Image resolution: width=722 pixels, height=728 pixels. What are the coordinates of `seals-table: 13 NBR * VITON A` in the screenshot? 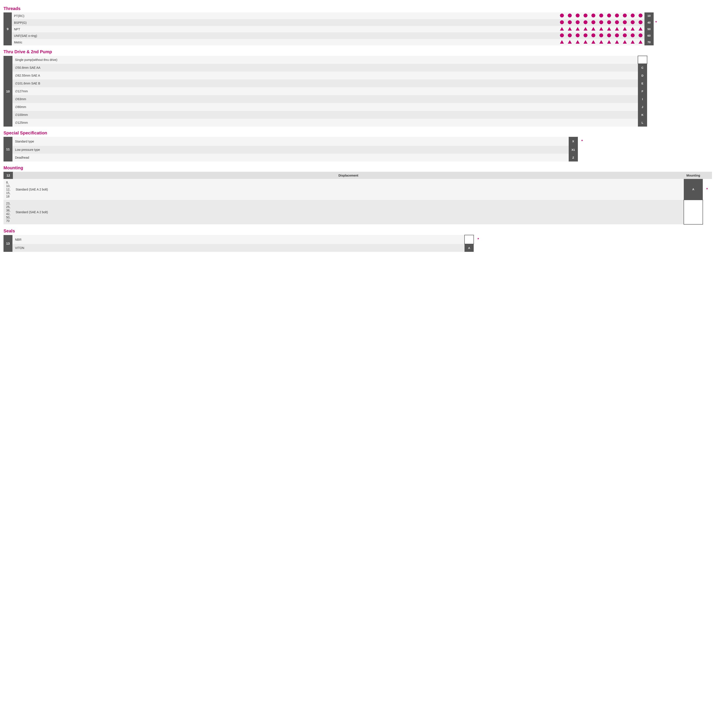 It's located at (361, 243).